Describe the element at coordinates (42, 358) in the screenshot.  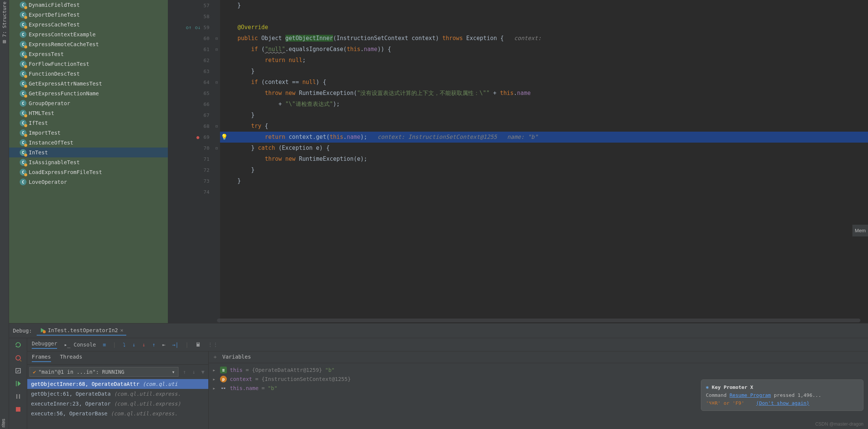
I see `frames-tab: Frames` at that location.